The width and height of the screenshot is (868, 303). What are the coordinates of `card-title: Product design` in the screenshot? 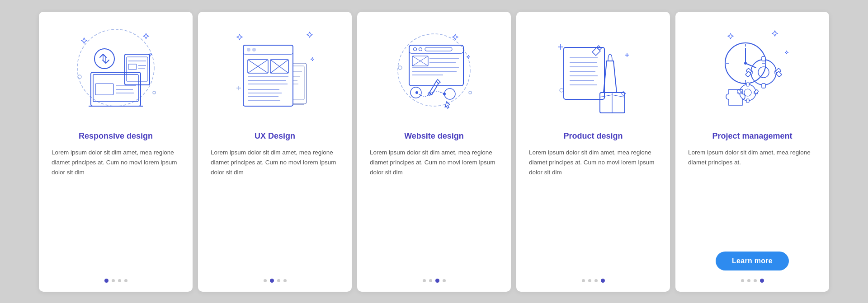 It's located at (593, 136).